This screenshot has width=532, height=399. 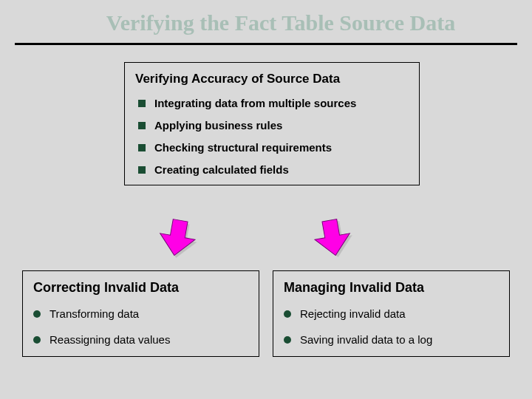 What do you see at coordinates (109, 340) in the screenshot?
I see `list-item-label: Reassigning data values` at bounding box center [109, 340].